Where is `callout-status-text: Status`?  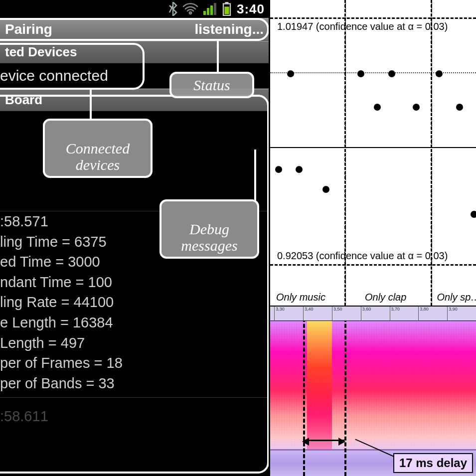 callout-status-text: Status is located at coordinates (211, 85).